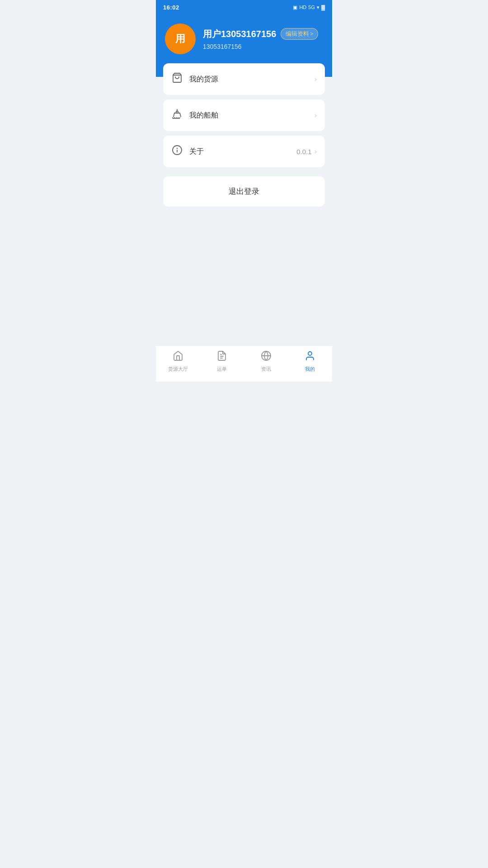 Image resolution: width=488 pixels, height=868 pixels. Describe the element at coordinates (299, 34) in the screenshot. I see `edit-profile-button: 编辑资料 >` at that location.